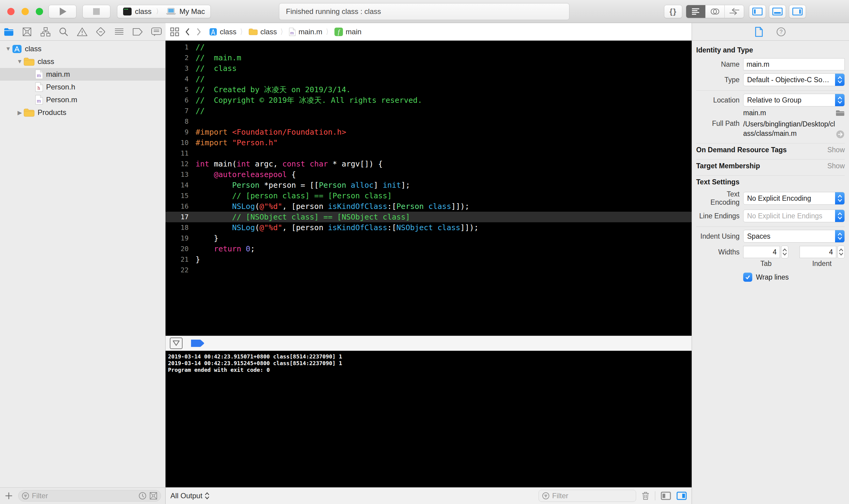 The image size is (849, 504). What do you see at coordinates (645, 496) in the screenshot?
I see `clear-console-button` at bounding box center [645, 496].